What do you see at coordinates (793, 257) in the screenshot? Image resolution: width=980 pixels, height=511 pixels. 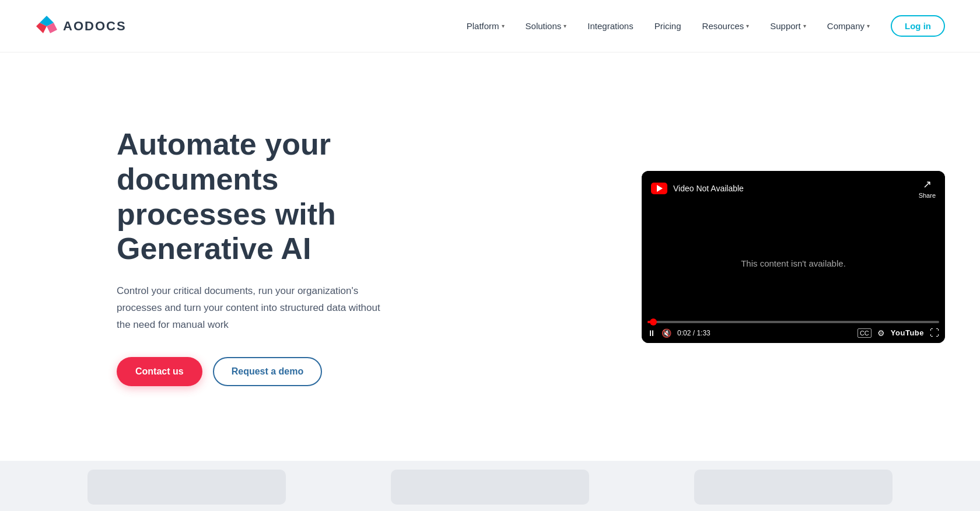 I see `hero-video: Video Not Available ↗ Share This content…` at bounding box center [793, 257].